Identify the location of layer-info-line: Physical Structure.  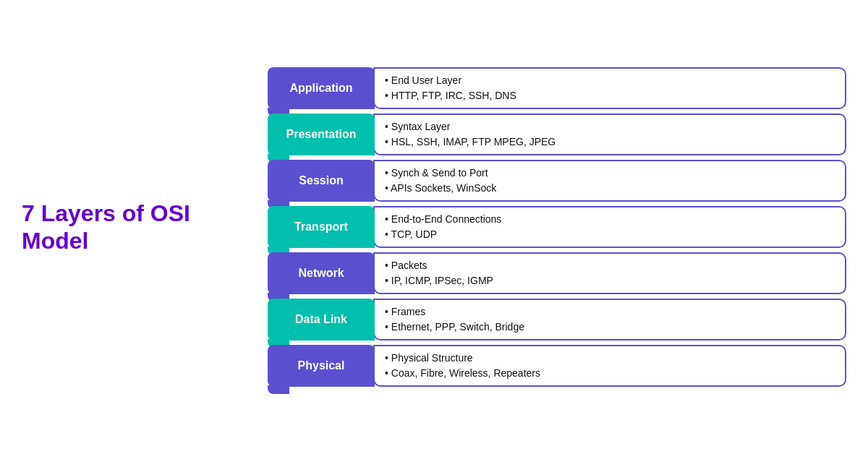
(610, 359).